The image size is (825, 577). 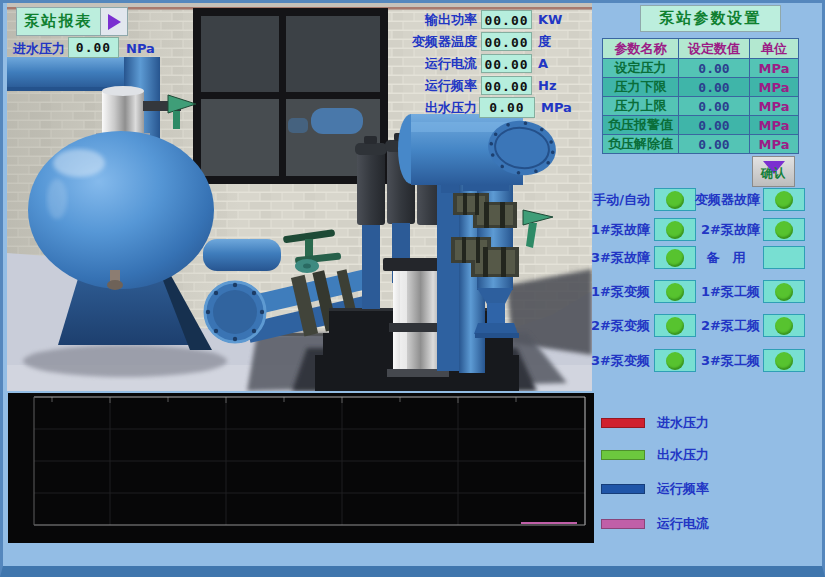 What do you see at coordinates (640, 106) in the screenshot?
I see `param-name: 压力上限` at bounding box center [640, 106].